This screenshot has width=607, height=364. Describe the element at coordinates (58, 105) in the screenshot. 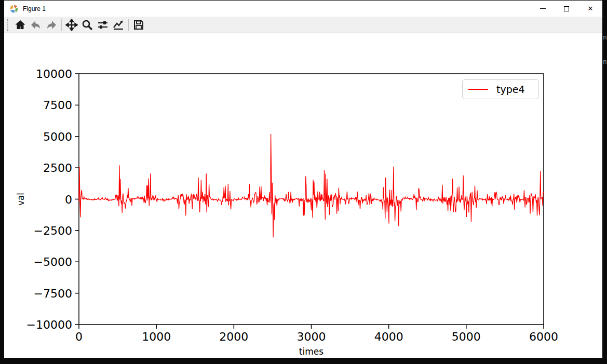

I see `y-tick-label: 7500` at that location.